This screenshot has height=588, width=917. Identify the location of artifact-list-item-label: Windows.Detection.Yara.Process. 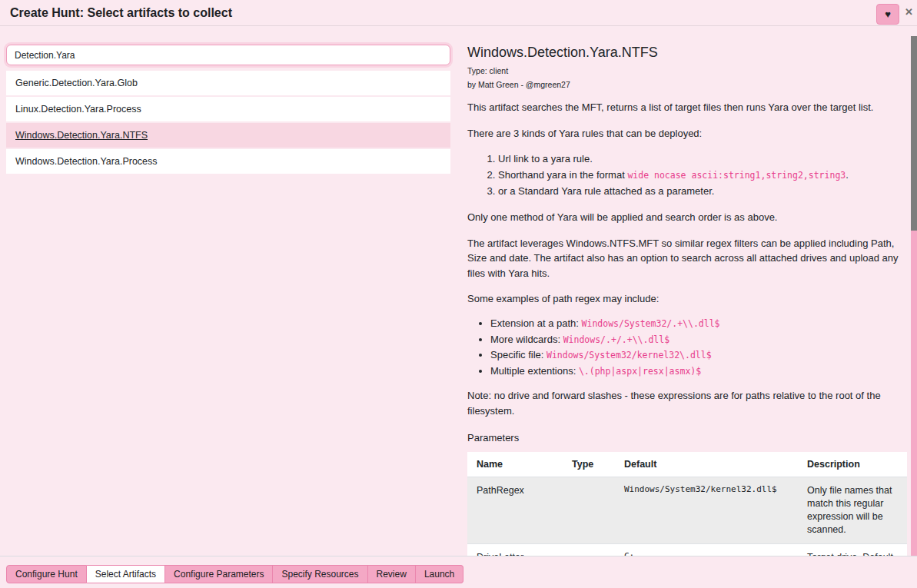
(86, 161).